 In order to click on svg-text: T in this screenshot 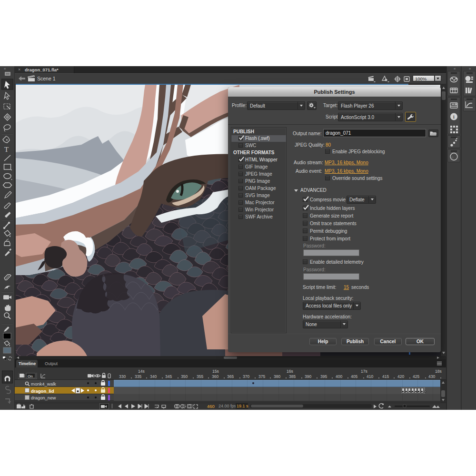, I will do `click(7, 149)`.